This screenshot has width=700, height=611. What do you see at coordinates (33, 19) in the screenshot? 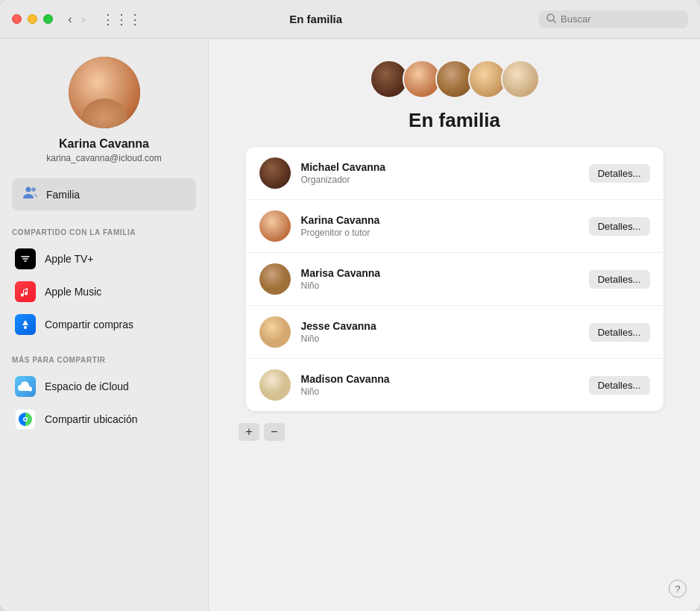
I see `minimize-button` at bounding box center [33, 19].